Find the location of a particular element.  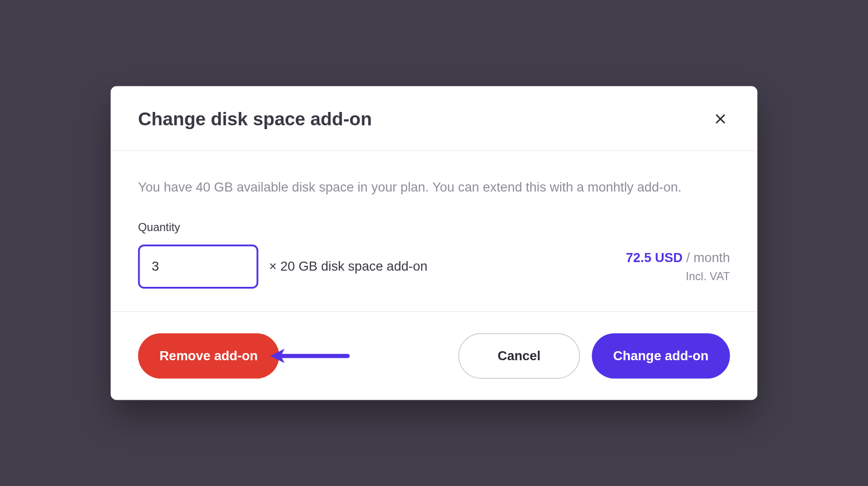

price-amount: 72.5 USD is located at coordinates (655, 257).